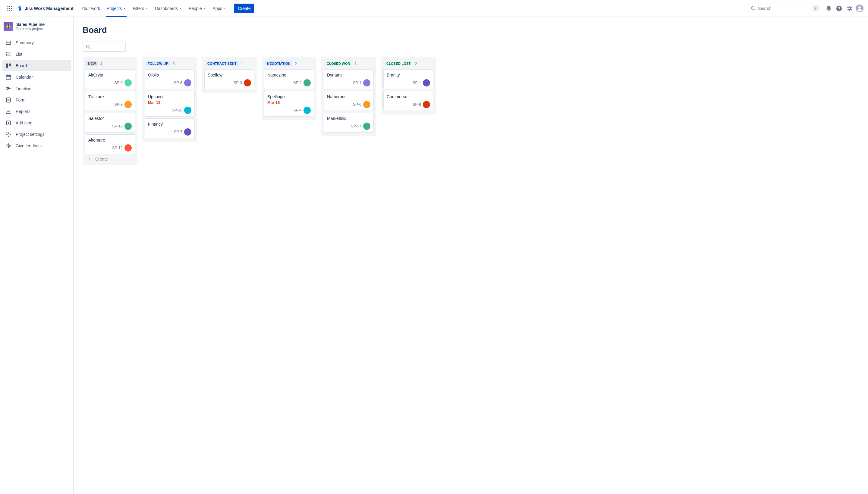 This screenshot has width=868, height=494. What do you see at coordinates (229, 79) in the screenshot?
I see `card-list: SpellowSP-3` at bounding box center [229, 79].